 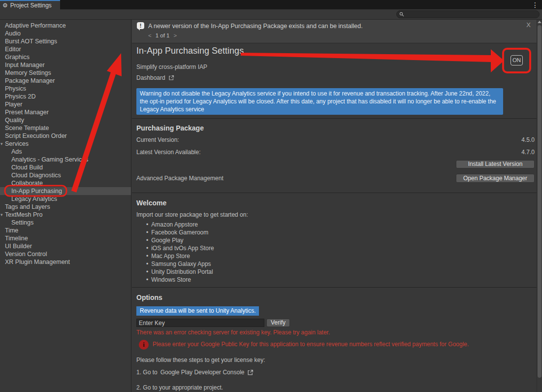 What do you see at coordinates (65, 73) in the screenshot?
I see `sidebar-item: ▾ Memory Settings` at bounding box center [65, 73].